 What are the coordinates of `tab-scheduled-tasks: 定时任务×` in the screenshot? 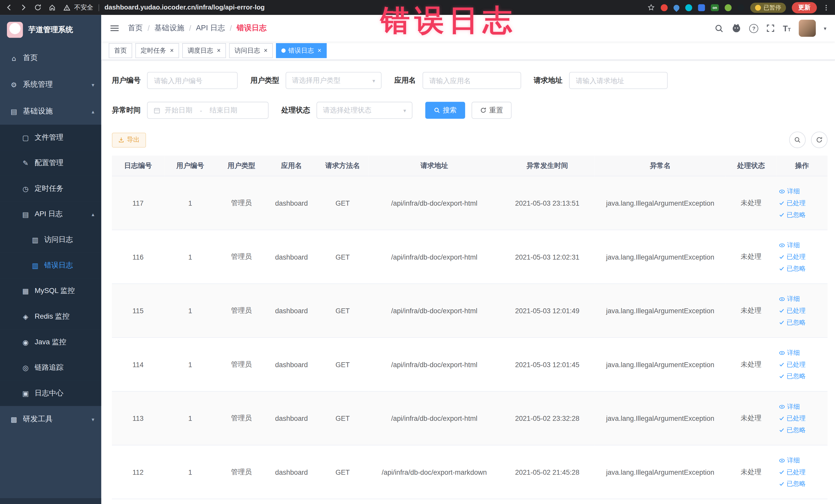 It's located at (157, 51).